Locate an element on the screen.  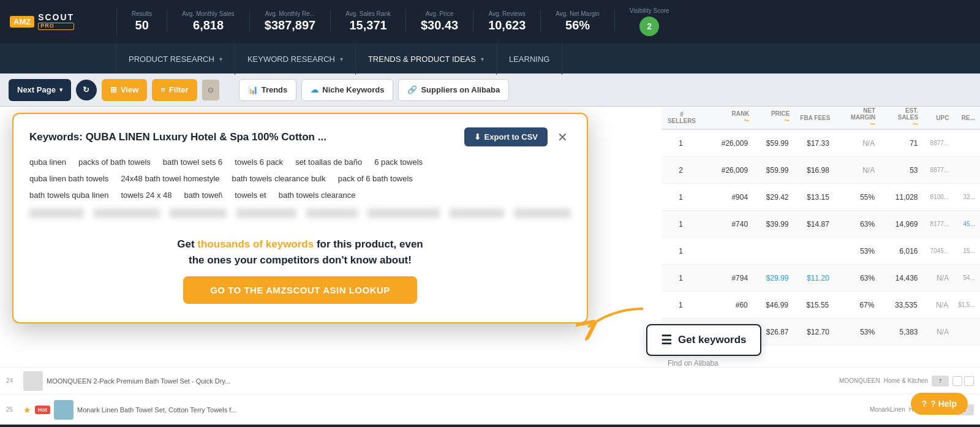
stat-net-margin: Avg. Net Margin 56% is located at coordinates (578, 21).